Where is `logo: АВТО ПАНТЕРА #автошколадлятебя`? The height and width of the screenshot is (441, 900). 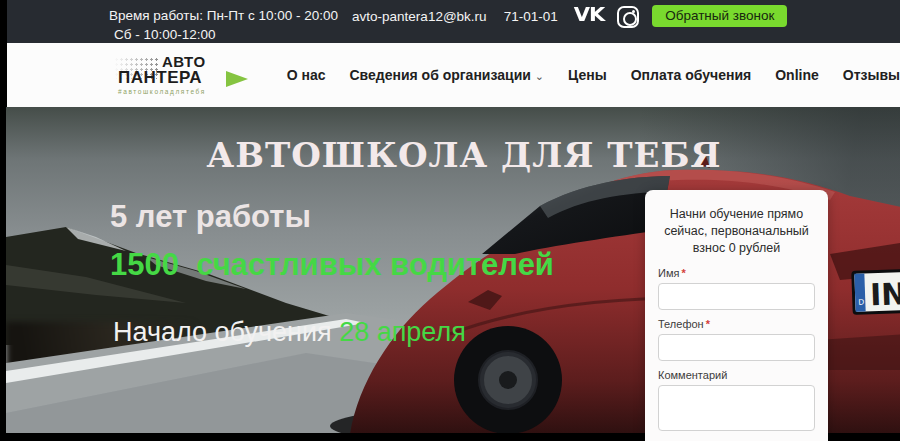
logo: АВТО ПАНТЕРА #автошколадлятебя is located at coordinates (184, 75).